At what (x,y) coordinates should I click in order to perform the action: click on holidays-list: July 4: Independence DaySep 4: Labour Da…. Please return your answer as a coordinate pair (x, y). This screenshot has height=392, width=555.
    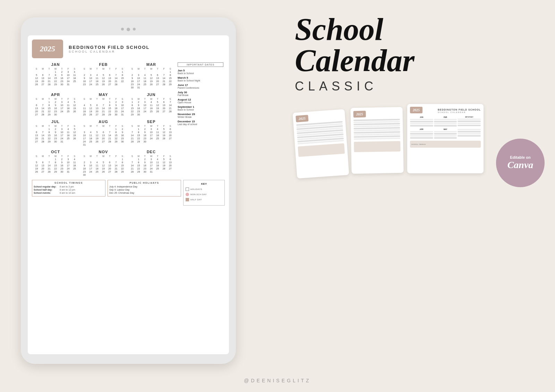
    Looking at the image, I should click on (144, 190).